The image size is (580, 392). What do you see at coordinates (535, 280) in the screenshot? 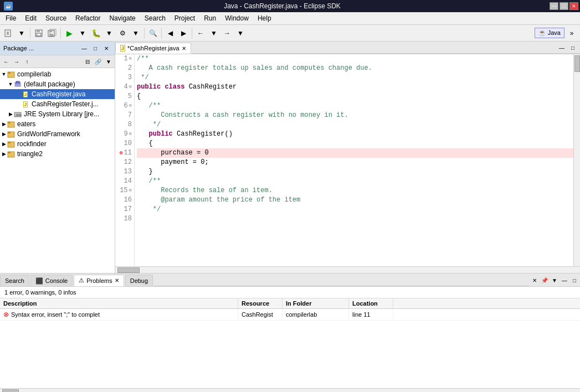
I see `problems-remove-button: ✕` at bounding box center [535, 280].